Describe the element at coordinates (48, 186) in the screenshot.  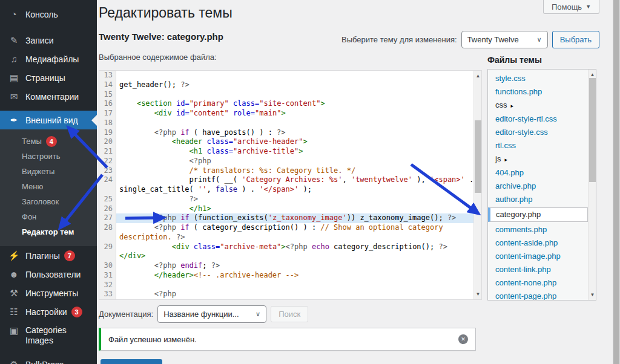
I see `sidebar-subitem-меню: Меню` at that location.